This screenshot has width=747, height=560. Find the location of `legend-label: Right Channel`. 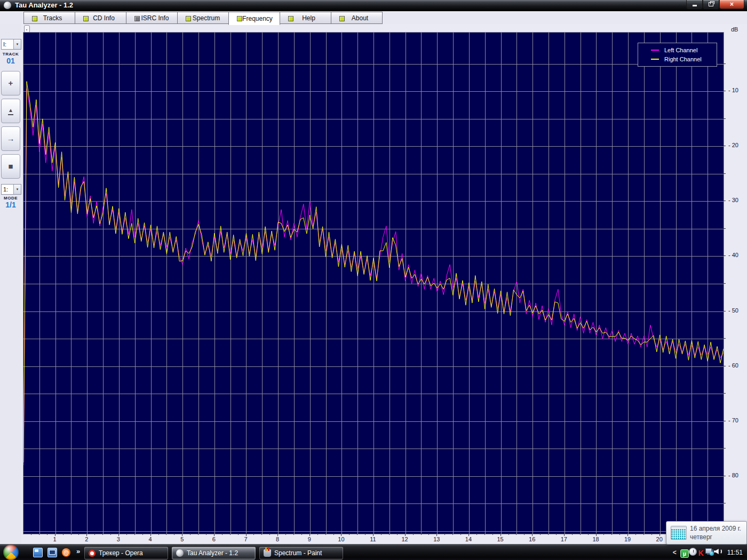

legend-label: Right Channel is located at coordinates (683, 59).